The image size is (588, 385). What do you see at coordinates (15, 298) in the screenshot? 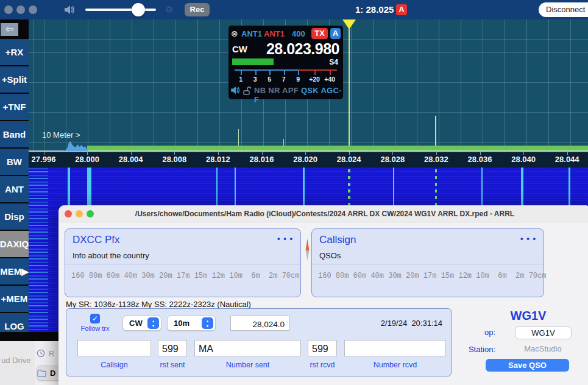
I see `sidebar-item-add-mem: +MEM` at bounding box center [15, 298].